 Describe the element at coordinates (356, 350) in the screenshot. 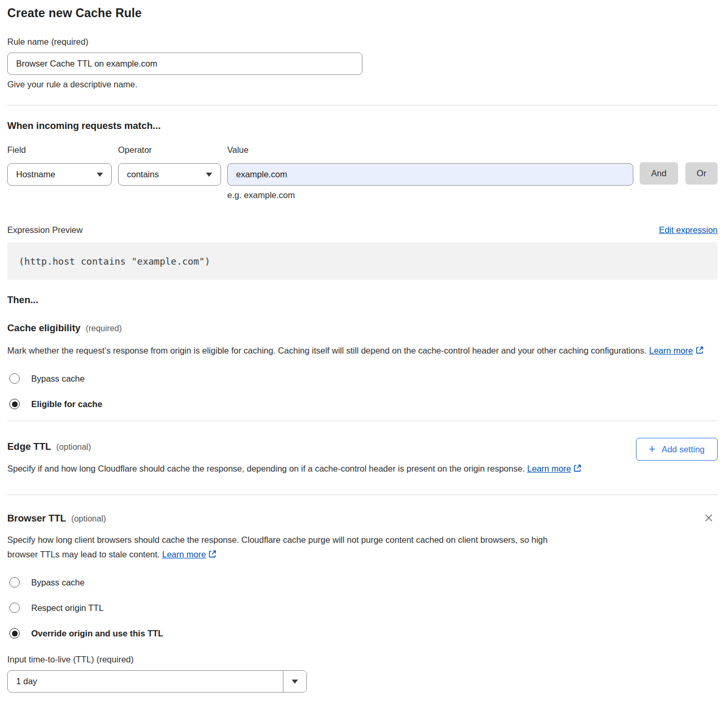

I see `cache-eligibility-description: Mark whether the request’s response from…` at that location.